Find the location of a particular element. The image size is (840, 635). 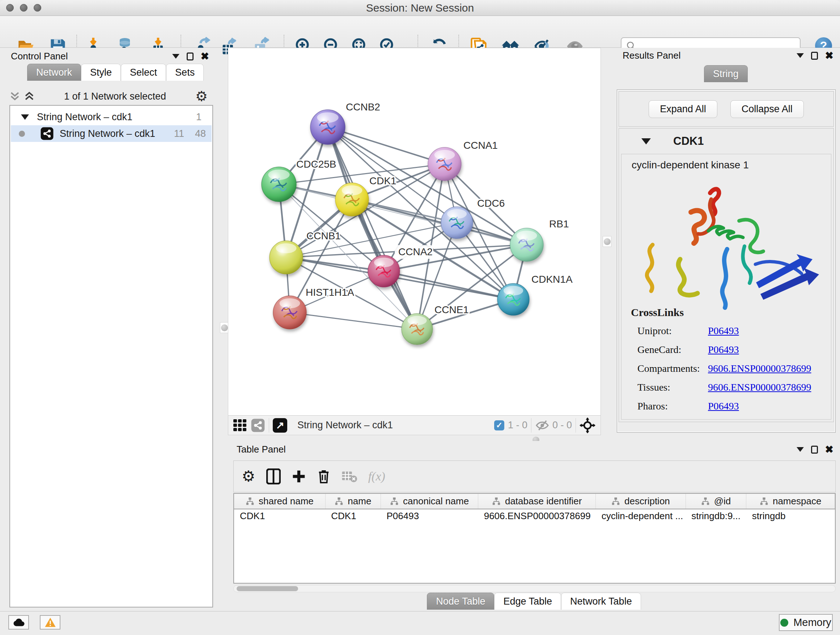

selected-checkbox-icon: ✓ is located at coordinates (499, 426).